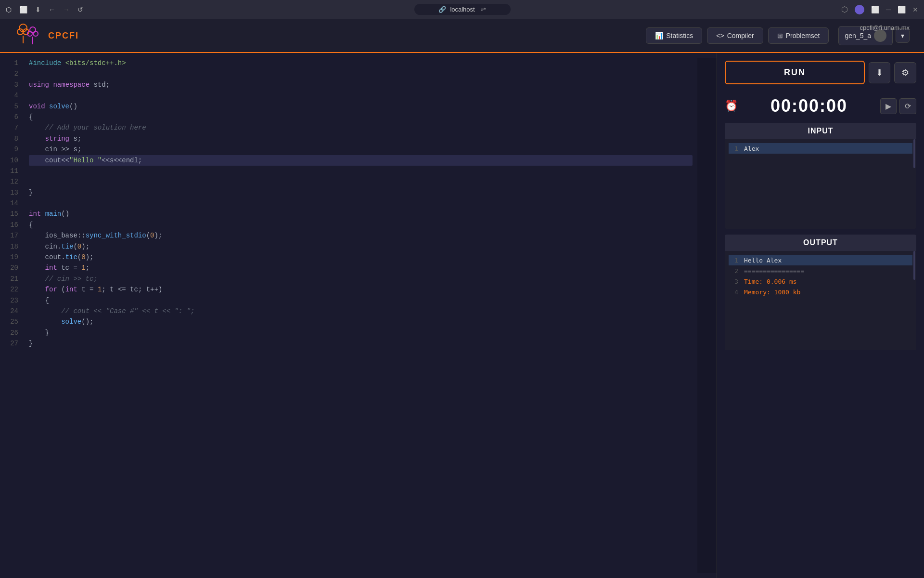 The image size is (924, 578). What do you see at coordinates (908, 106) in the screenshot?
I see `timer-reset-btn: ⟳` at bounding box center [908, 106].